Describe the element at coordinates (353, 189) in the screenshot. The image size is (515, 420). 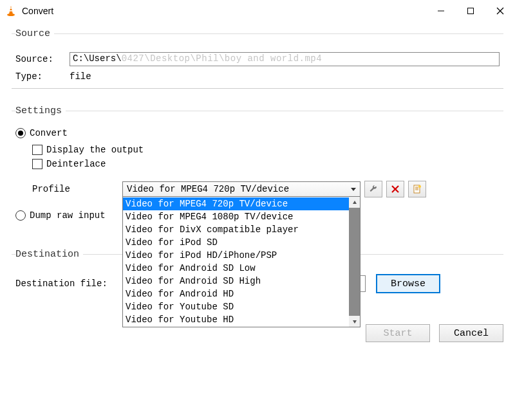
I see `chevron-down-icon` at that location.